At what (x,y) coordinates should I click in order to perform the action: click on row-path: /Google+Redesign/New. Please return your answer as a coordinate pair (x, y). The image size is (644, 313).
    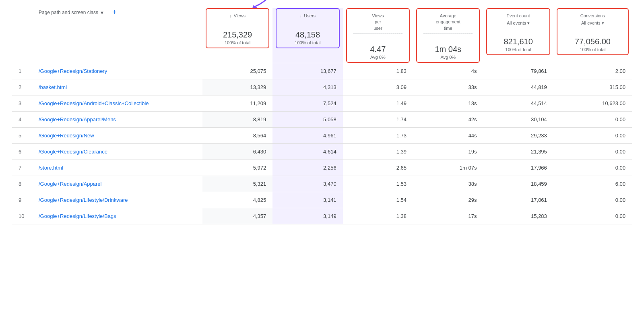
    Looking at the image, I should click on (118, 136).